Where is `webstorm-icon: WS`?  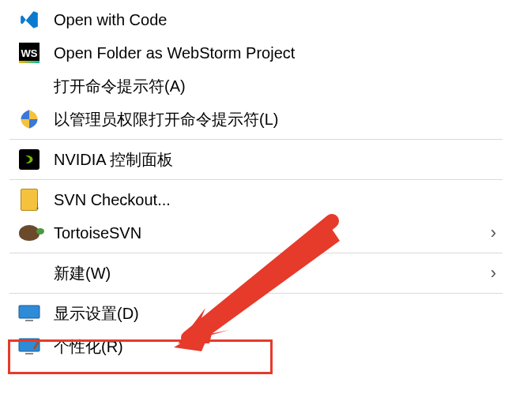
webstorm-icon: WS is located at coordinates (29, 53).